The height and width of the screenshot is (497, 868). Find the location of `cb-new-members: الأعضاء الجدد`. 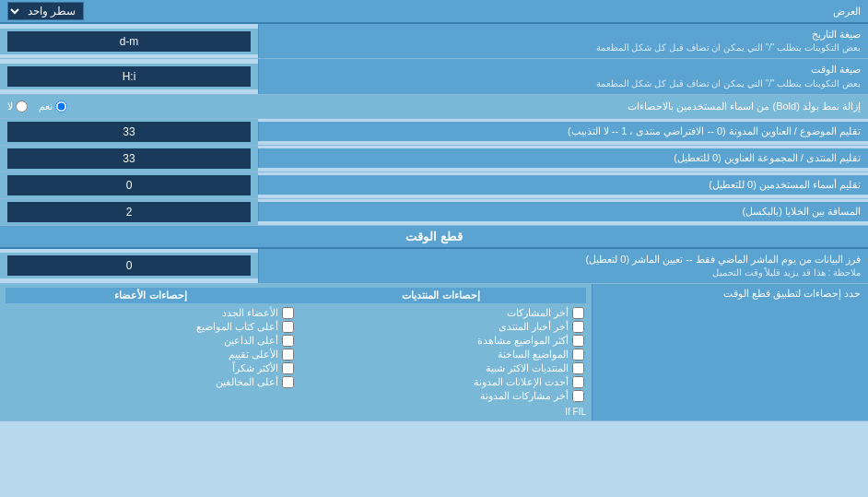

cb-new-members: الأعضاء الجدد is located at coordinates (151, 314).